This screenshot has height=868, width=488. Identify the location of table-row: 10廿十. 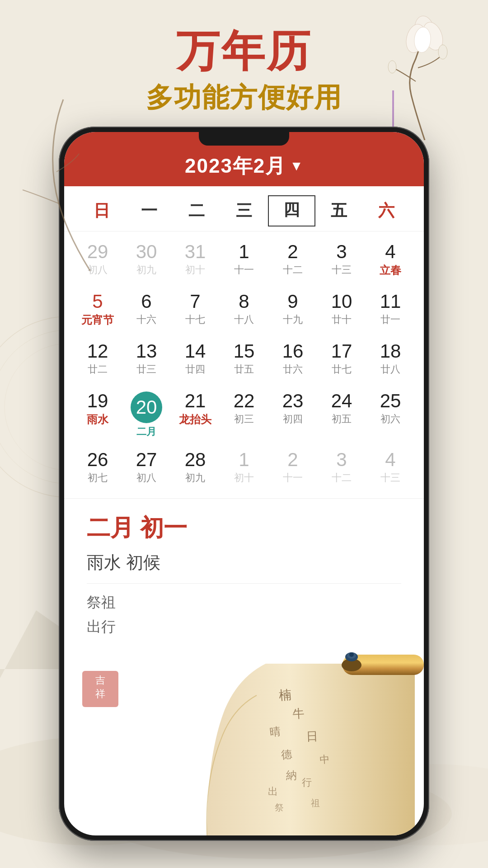
(342, 311).